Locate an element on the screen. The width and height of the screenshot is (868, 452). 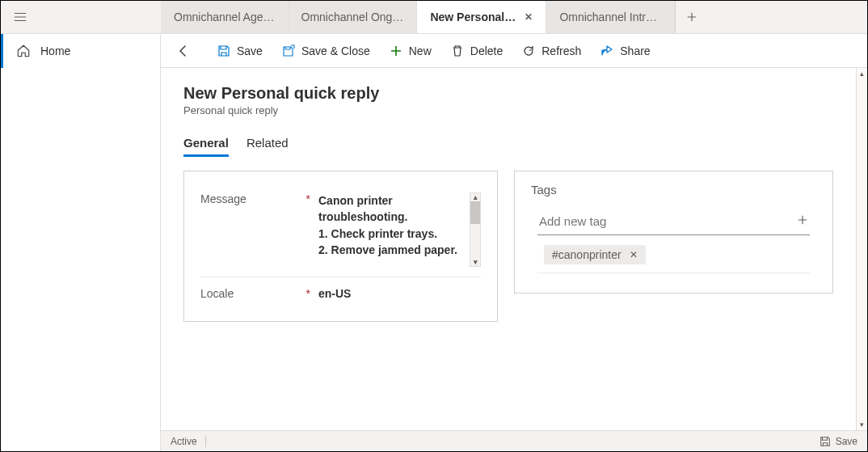
share-icon is located at coordinates (607, 51).